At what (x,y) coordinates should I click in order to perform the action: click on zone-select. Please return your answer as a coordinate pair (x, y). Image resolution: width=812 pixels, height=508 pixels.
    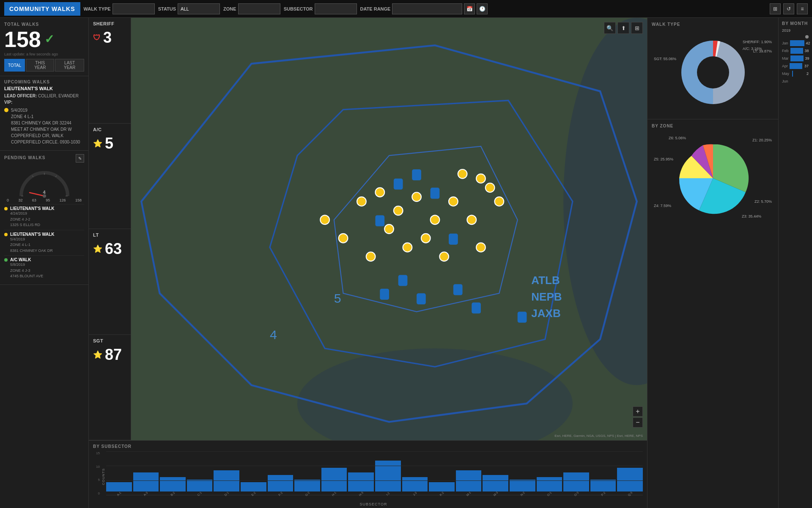
    Looking at the image, I should click on (259, 9).